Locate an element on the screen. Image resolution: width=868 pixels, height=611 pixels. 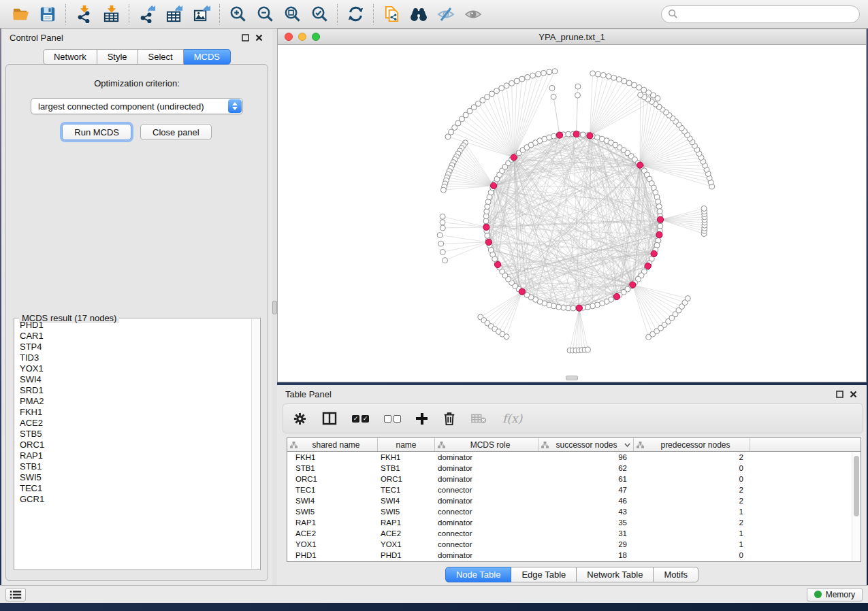
scrollbar-thumb is located at coordinates (856, 486).